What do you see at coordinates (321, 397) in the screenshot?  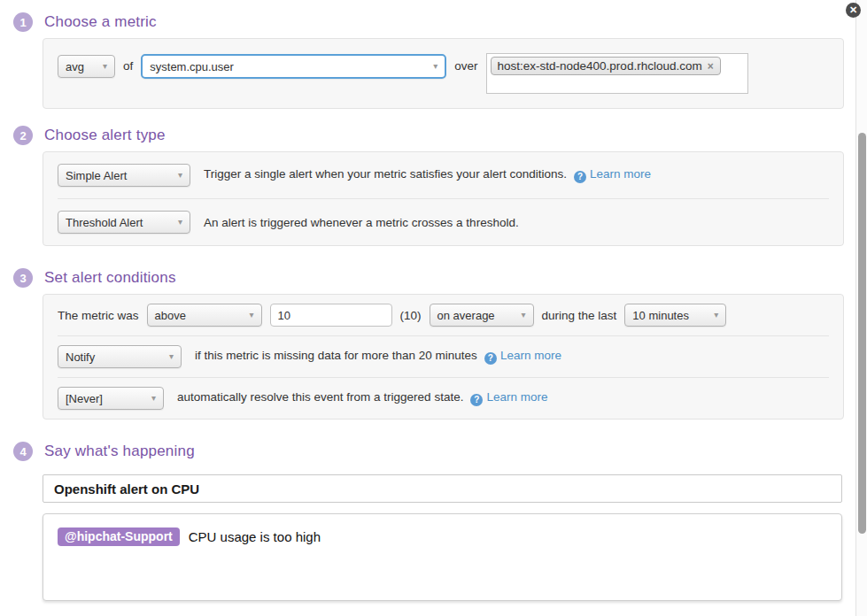 I see `description-text: automatically resolve this event from a …` at bounding box center [321, 397].